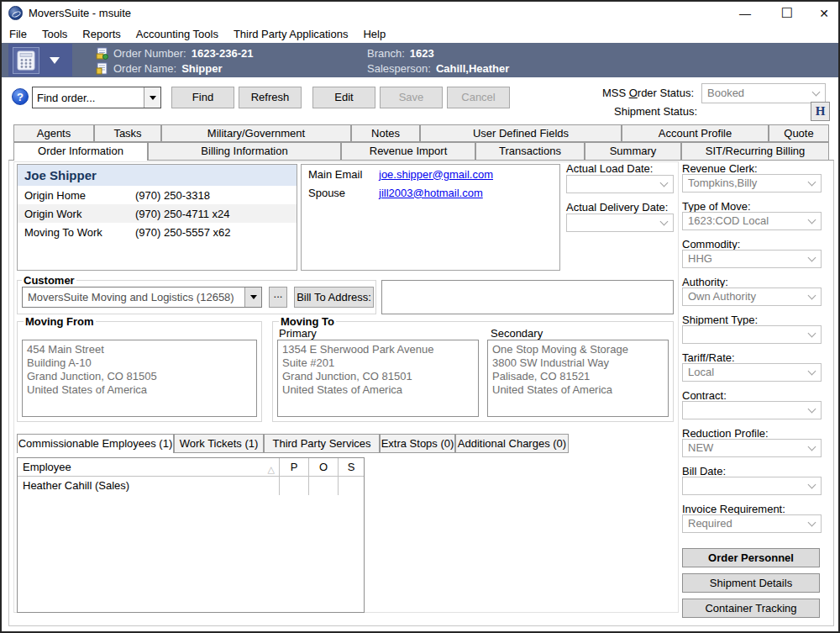 This screenshot has width=840, height=633. Describe the element at coordinates (322, 444) in the screenshot. I see `tab-third-party-services: Third Party Services (0)` at that location.